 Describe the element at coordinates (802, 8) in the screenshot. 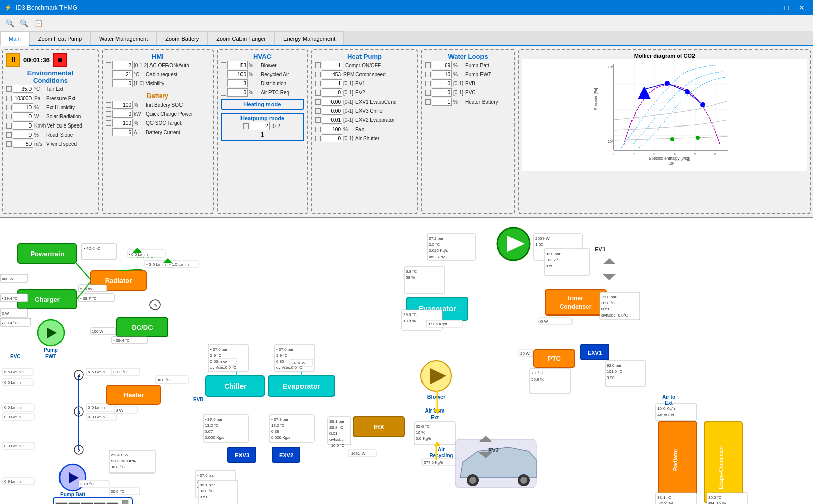

I see `close-button: ✕` at that location.